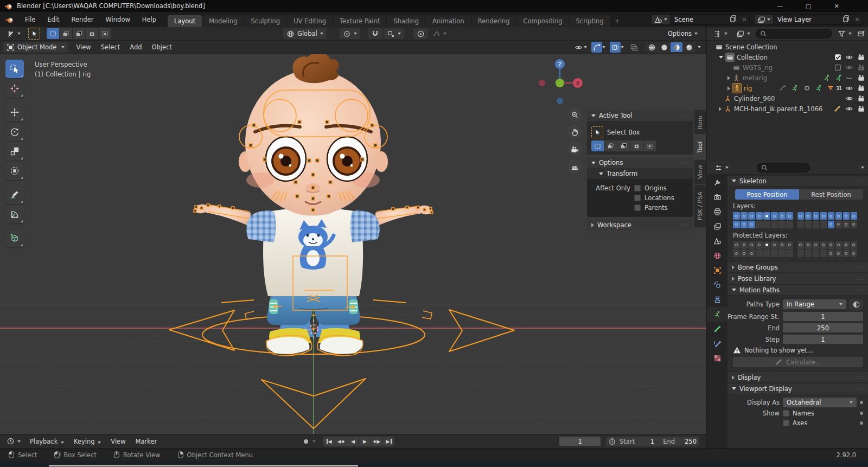 This screenshot has width=868, height=467. What do you see at coordinates (788, 68) in the screenshot?
I see `outliner-item-label: WGTS_rig` at bounding box center [788, 68].